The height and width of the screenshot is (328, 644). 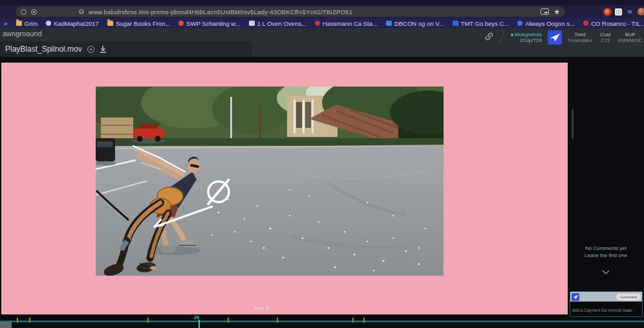 I want to click on project-name: awngroaund, so click(x=22, y=34).